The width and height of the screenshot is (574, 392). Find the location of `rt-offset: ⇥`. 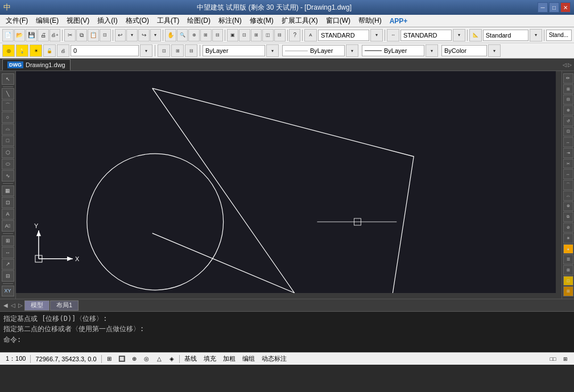

rt-offset: ⇥ is located at coordinates (568, 153).